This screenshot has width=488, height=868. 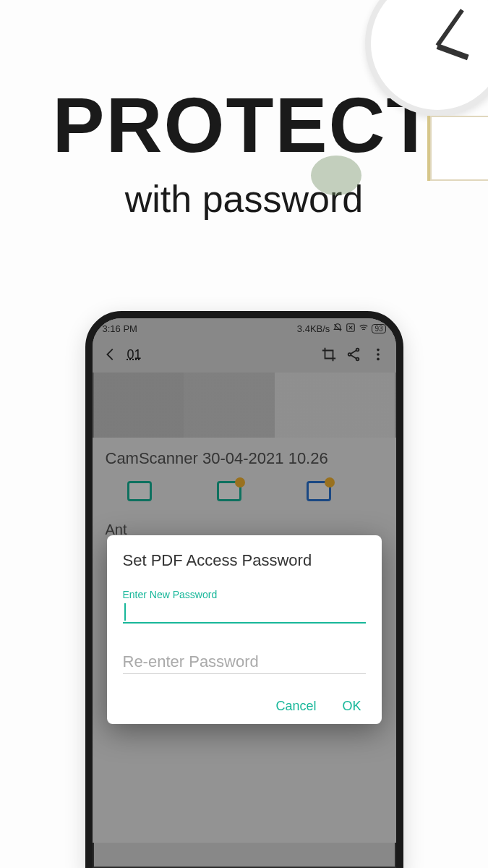 I want to click on page-number: 01, so click(x=220, y=354).